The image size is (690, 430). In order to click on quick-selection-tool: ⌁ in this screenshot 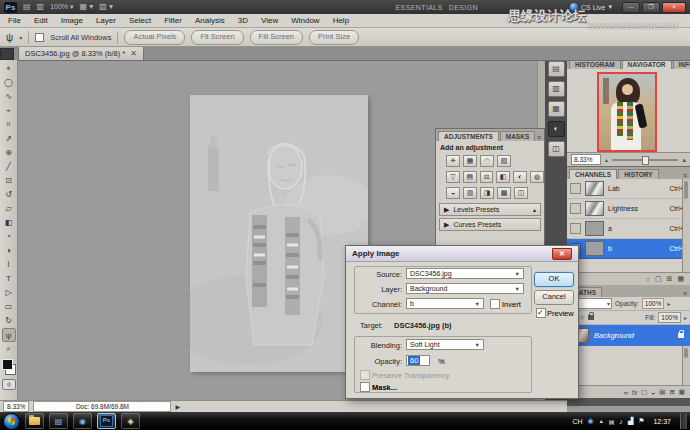, I will do `click(9, 111)`.